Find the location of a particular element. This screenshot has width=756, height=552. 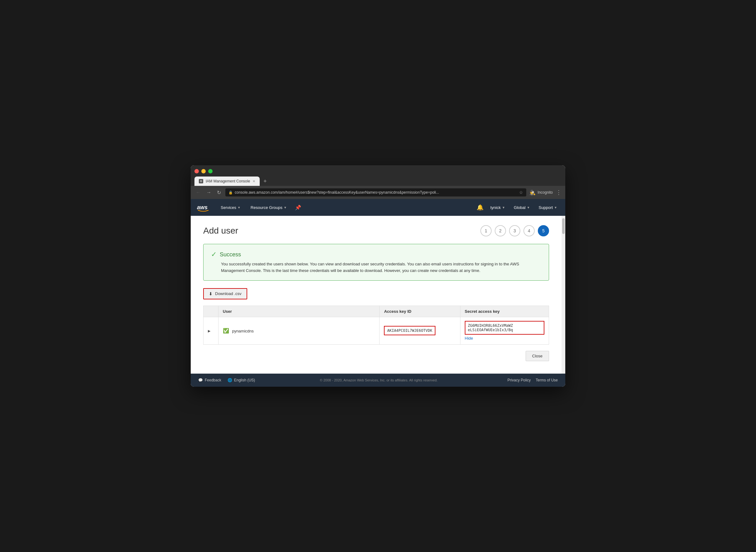

success-title: Success is located at coordinates (230, 255).